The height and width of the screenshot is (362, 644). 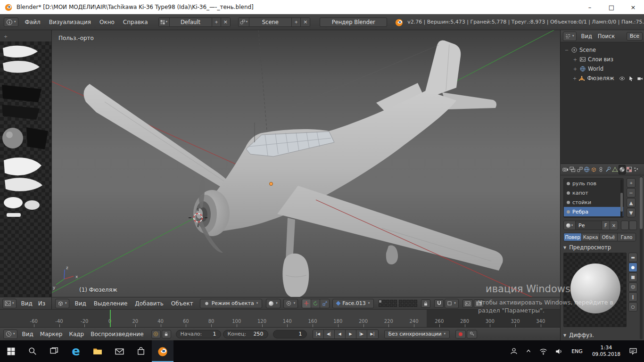 What do you see at coordinates (182, 304) in the screenshot?
I see `view3d-menu-object: Объект` at bounding box center [182, 304].